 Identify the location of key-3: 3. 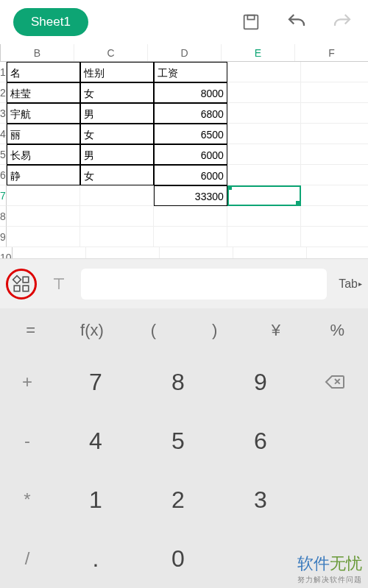
(261, 500).